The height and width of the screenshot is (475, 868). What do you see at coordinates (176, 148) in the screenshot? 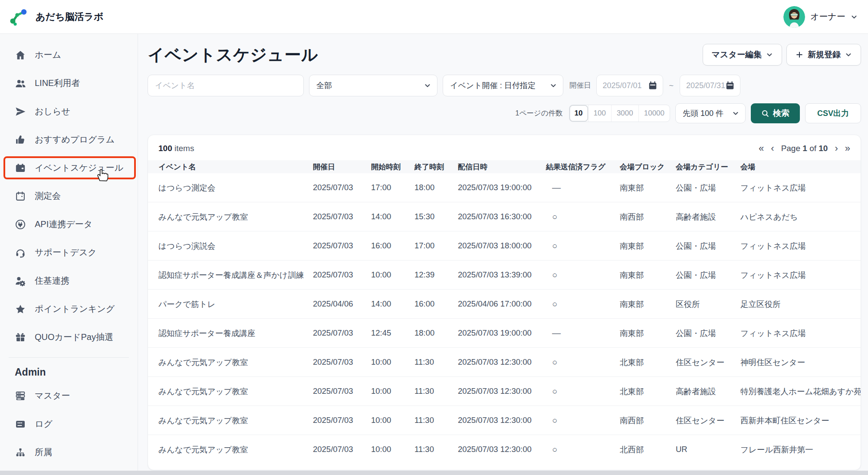
I see `items-count: 100 items` at bounding box center [176, 148].